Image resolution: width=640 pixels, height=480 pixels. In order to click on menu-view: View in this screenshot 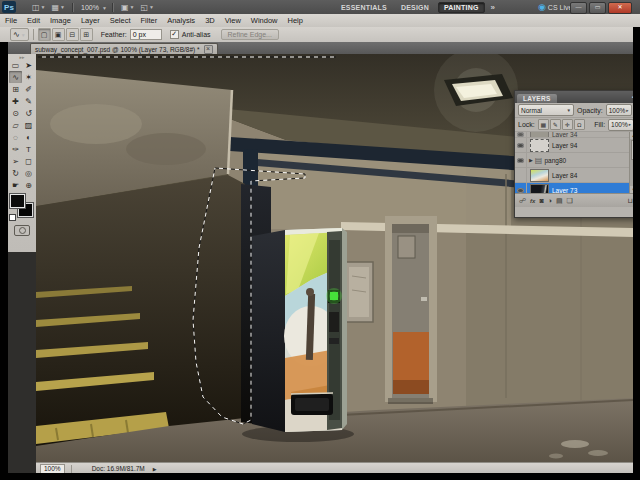, I will do `click(233, 20)`.